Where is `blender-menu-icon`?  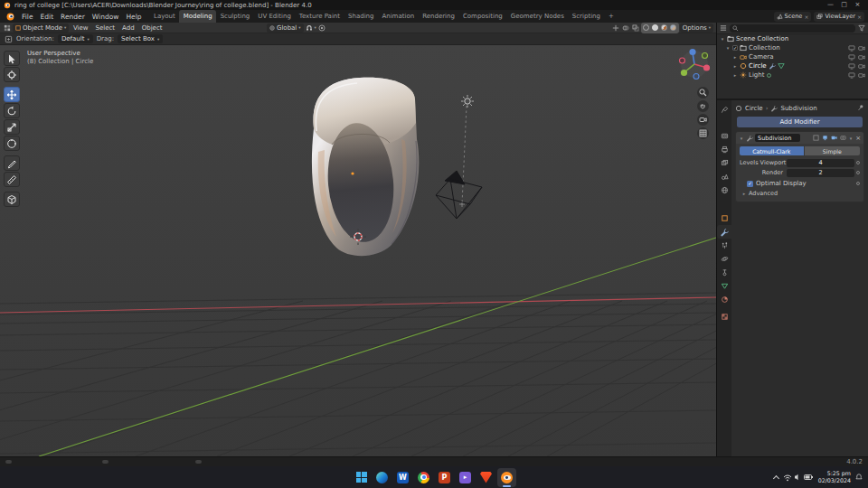 blender-menu-icon is located at coordinates (11, 16).